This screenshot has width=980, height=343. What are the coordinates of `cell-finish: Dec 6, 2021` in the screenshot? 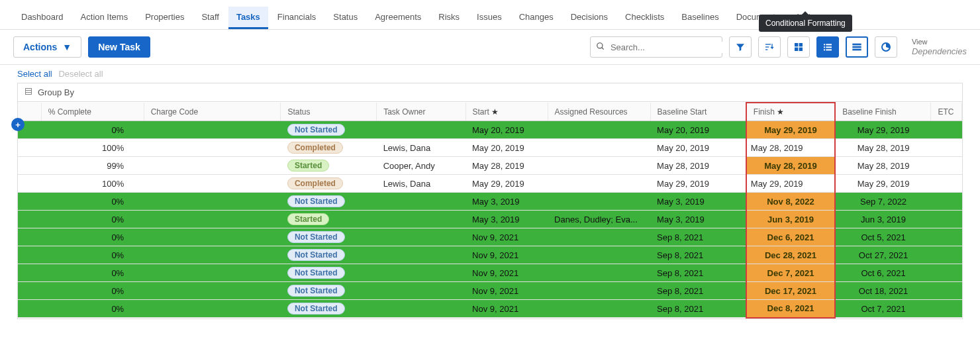 It's located at (791, 237).